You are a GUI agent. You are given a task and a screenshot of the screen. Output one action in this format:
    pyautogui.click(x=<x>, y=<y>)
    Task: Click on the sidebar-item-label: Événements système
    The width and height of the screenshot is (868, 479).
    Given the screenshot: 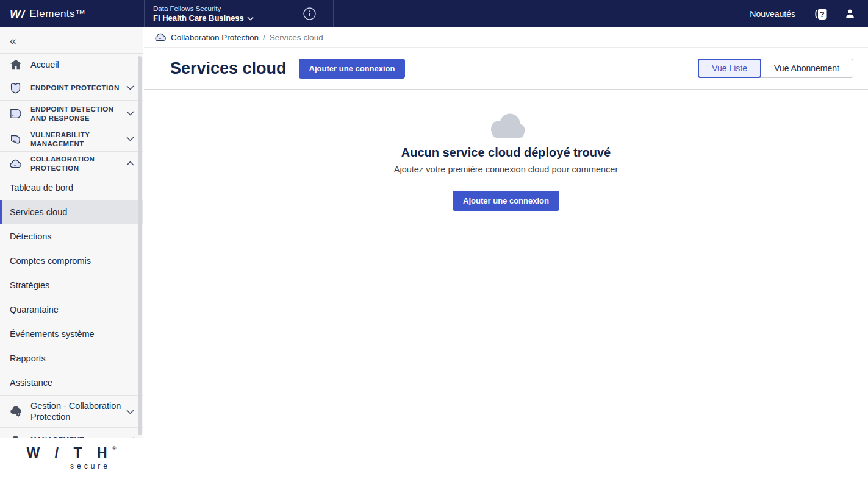 What is the action you would take?
    pyautogui.click(x=52, y=334)
    